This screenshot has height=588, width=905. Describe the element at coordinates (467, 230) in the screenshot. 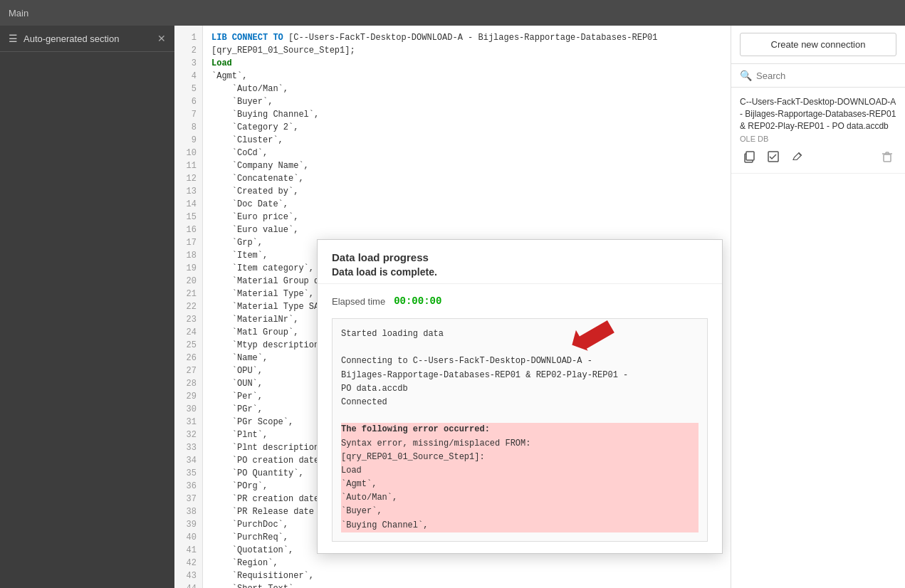

I see `code-line: `Euro value`,` at that location.